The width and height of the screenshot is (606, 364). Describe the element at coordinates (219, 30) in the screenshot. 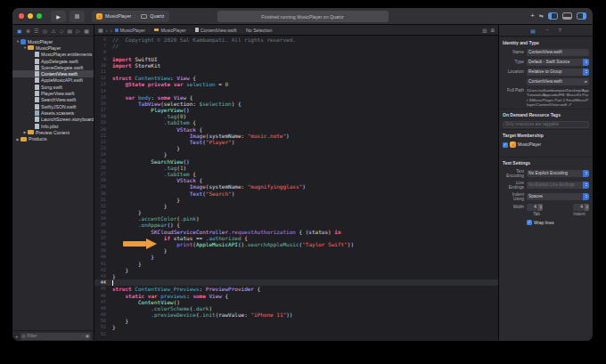

I see `breadcrumb-item: ContentView.swift` at that location.